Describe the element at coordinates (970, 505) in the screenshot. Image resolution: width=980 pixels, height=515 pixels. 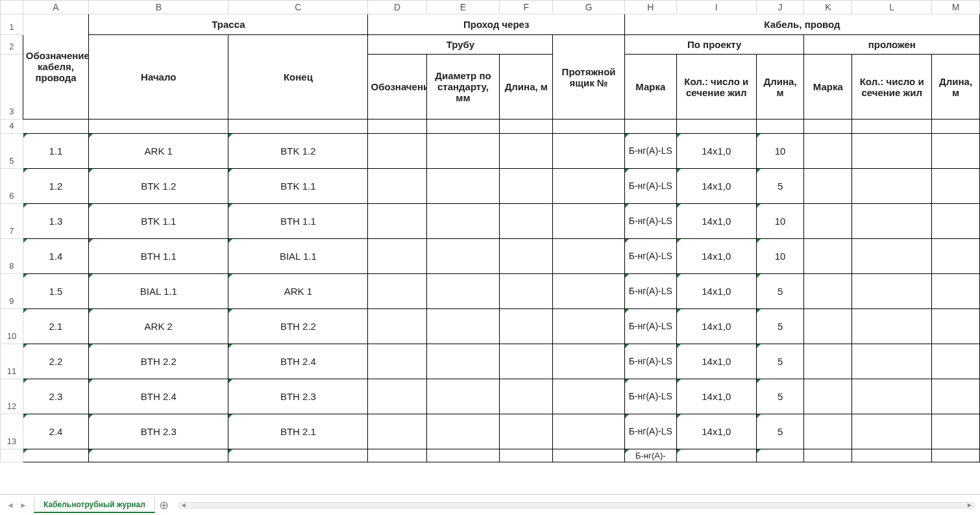
I see `scroll-right-icon: ►` at that location.